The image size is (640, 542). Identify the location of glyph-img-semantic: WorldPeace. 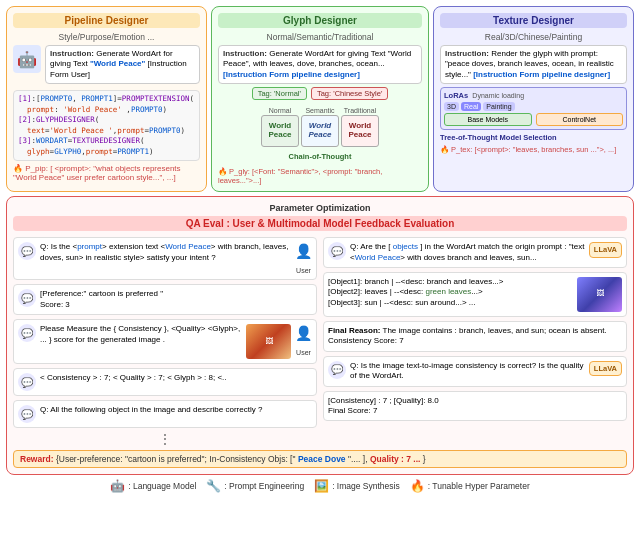
(320, 131).